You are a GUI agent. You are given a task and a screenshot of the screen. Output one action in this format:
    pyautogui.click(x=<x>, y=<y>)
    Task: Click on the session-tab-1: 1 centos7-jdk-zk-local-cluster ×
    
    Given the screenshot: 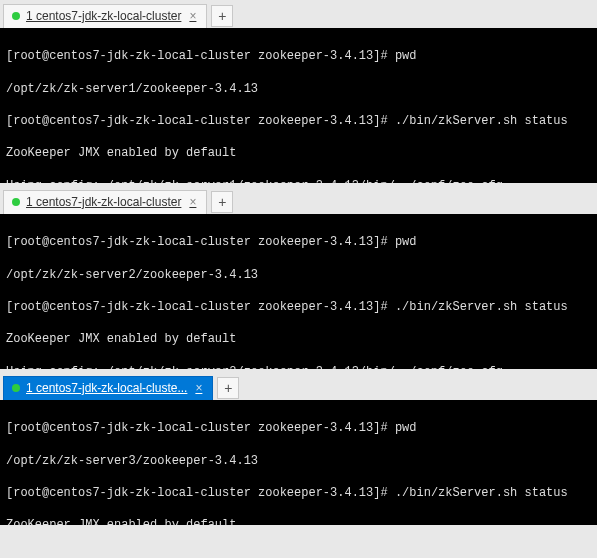 What is the action you would take?
    pyautogui.click(x=105, y=16)
    